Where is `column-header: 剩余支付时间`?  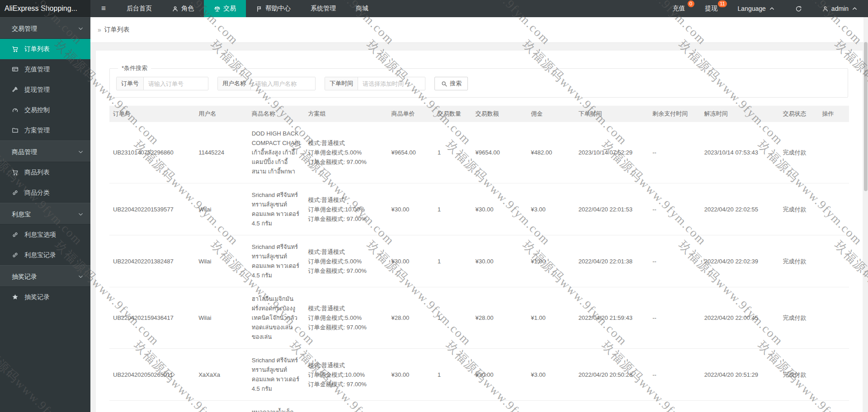
column-header: 剩余支付时间 is located at coordinates (675, 114).